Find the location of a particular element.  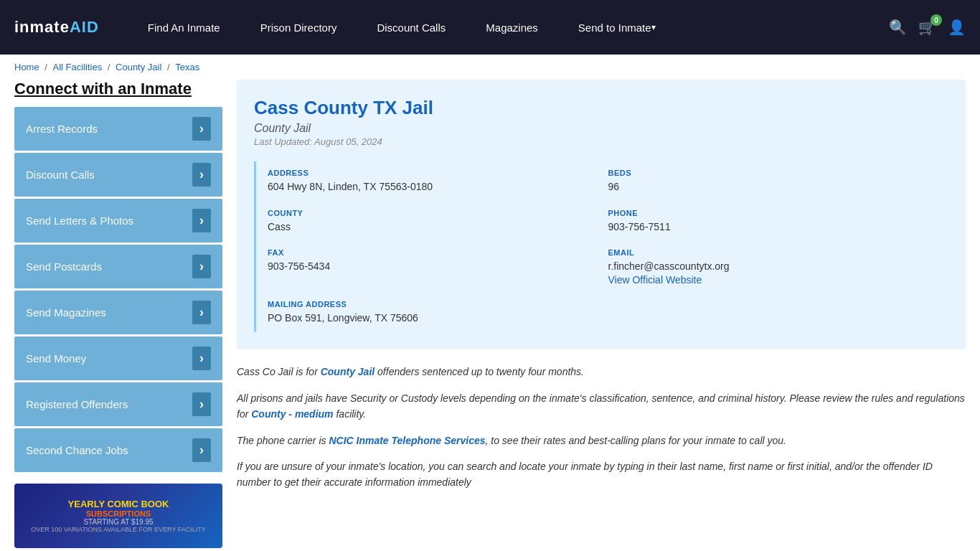

desc-para-2-suffix: facility. is located at coordinates (350, 414).